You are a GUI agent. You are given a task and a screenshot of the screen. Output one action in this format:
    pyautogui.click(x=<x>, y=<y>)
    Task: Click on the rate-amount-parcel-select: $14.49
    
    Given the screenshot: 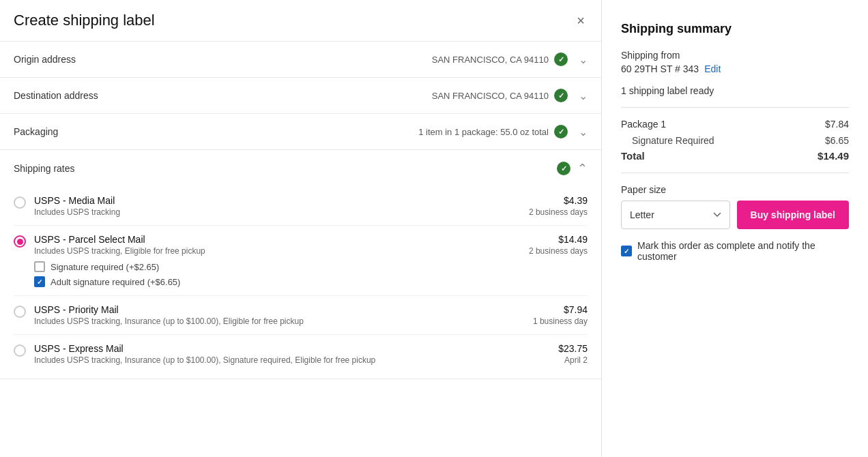 What is the action you would take?
    pyautogui.click(x=558, y=239)
    